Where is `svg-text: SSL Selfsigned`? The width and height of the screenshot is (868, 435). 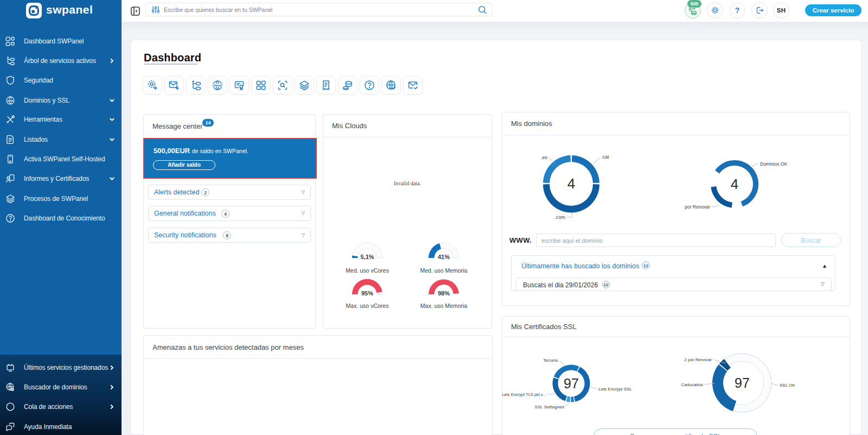
svg-text: SSL Selfsigned is located at coordinates (550, 407).